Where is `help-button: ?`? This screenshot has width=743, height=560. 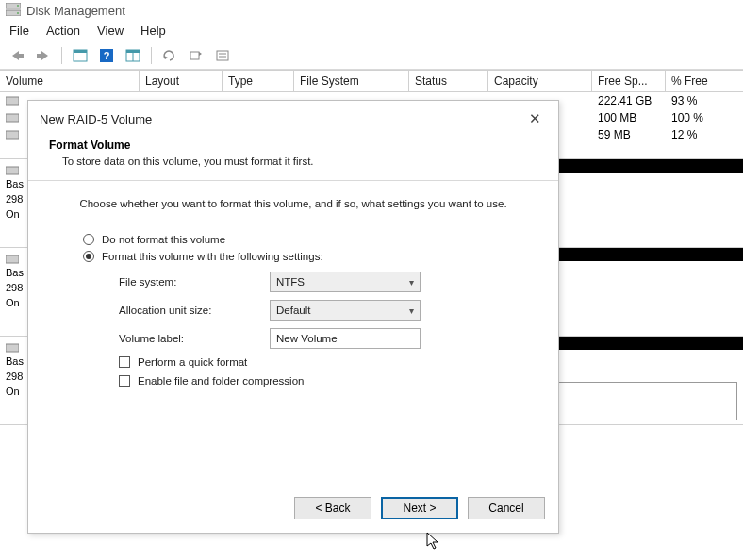
help-button: ? is located at coordinates (107, 56).